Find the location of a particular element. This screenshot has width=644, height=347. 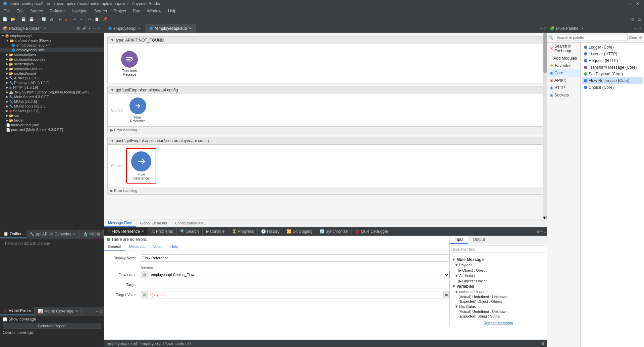

flow-node-flow-ref-3-selected: Flow Reference is located at coordinates (141, 166).